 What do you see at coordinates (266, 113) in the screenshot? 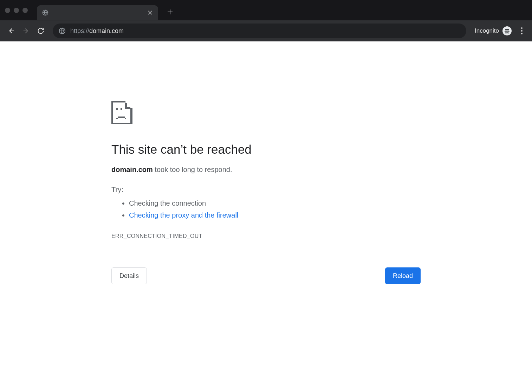
I see `sad-page-icon` at bounding box center [266, 113].